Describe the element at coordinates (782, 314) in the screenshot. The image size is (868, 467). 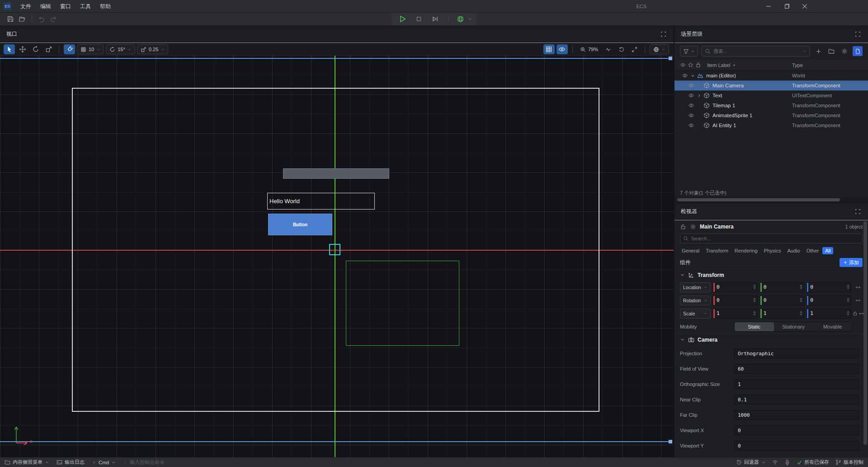
I see `value-y-input: 1` at that location.